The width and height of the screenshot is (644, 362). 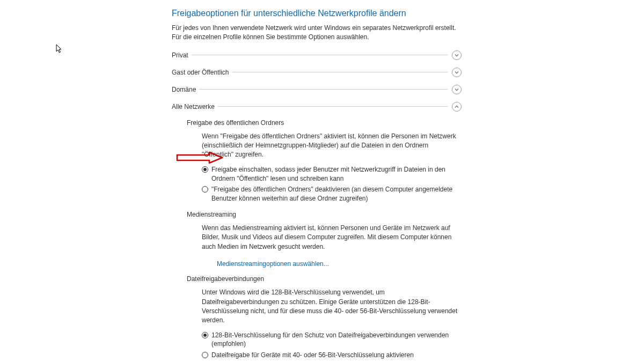 I want to click on section-label: Domäne, so click(x=186, y=90).